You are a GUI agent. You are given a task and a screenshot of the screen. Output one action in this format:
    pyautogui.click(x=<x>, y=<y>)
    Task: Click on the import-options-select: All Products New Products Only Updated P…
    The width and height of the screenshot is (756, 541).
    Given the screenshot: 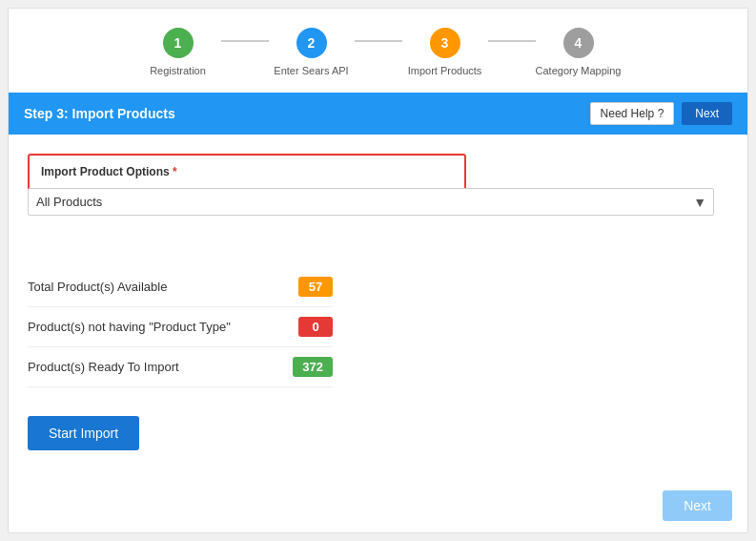 What is the action you would take?
    pyautogui.click(x=371, y=202)
    